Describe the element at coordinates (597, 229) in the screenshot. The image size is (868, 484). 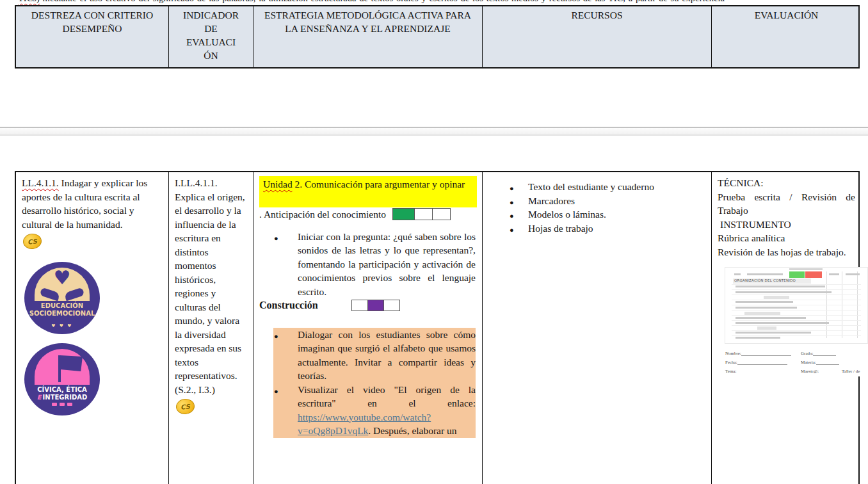
I see `list-item: Hojas de trabajo` at that location.